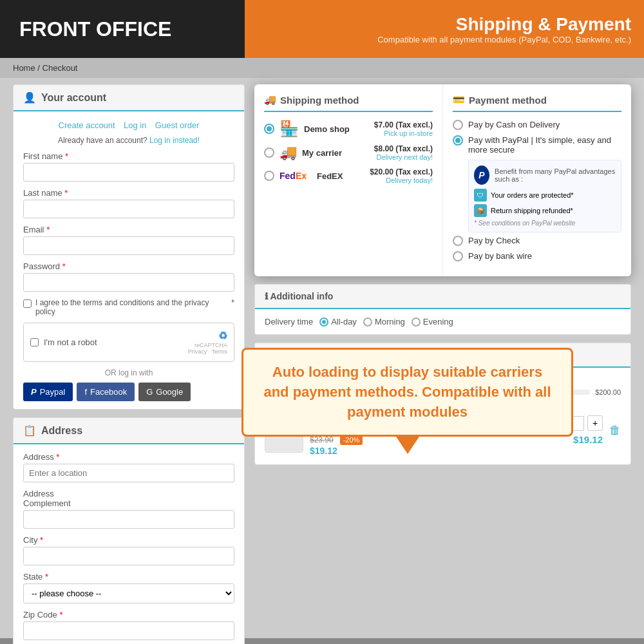  Describe the element at coordinates (296, 176) in the screenshot. I see `fedex-logo: FedEx` at that location.